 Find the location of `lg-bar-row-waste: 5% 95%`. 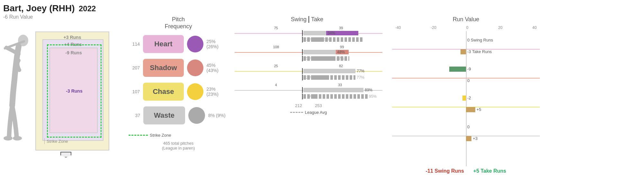

lg-bar-row-waste: 5% 95% is located at coordinates (309, 96).